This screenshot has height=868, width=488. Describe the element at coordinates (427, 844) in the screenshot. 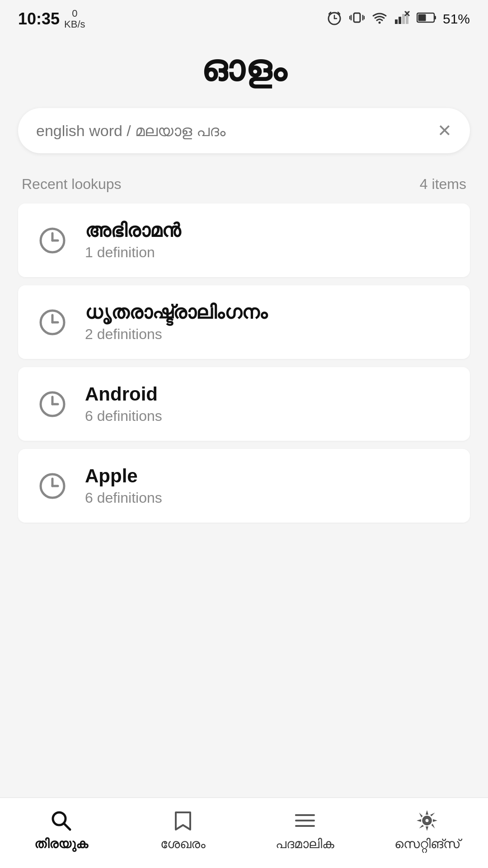

I see `nav-settings-label: സെറ്റിങ്സ്` at that location.